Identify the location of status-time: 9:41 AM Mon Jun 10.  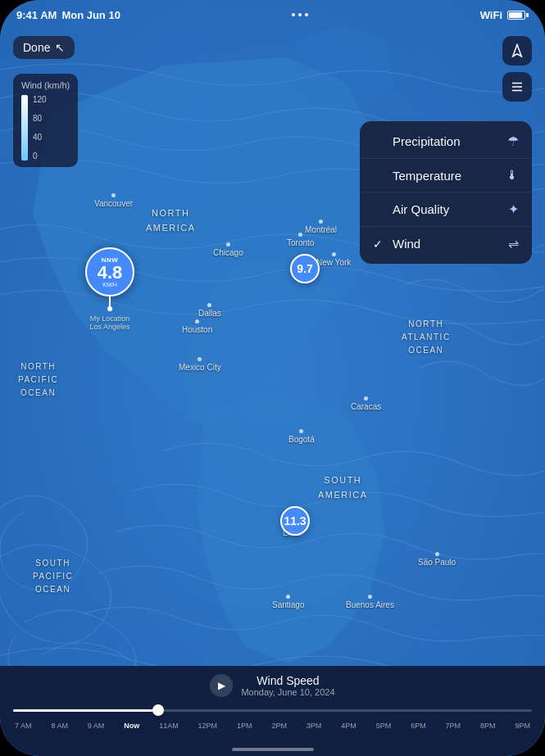
(69, 15).